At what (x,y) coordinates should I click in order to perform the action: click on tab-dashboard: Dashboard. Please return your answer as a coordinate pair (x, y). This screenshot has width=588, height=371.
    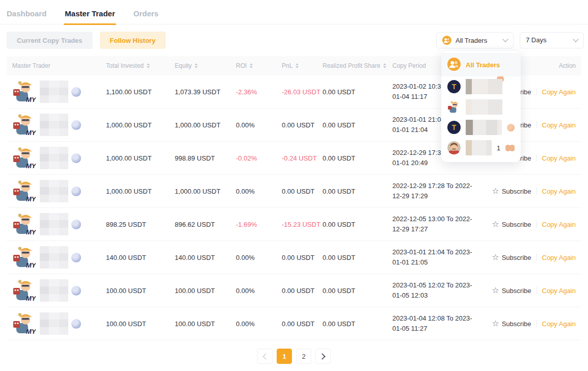
    Looking at the image, I should click on (26, 16).